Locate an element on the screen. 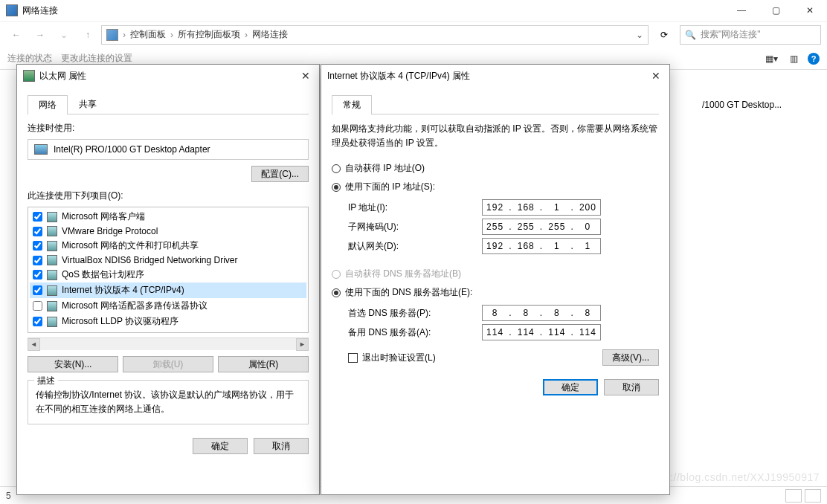  nav-row: ← → ⌄ ↑ › 控制面板 › 所有控制面板项 › 网络连接 ⌄ ⟳ 🔍 搜索… is located at coordinates (414, 34).